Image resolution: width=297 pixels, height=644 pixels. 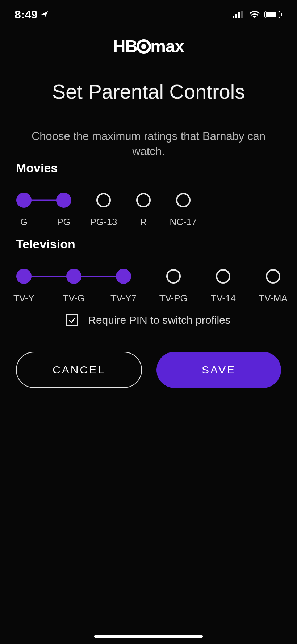 What do you see at coordinates (148, 91) in the screenshot?
I see `page-title: Set Parental Controls` at bounding box center [148, 91].